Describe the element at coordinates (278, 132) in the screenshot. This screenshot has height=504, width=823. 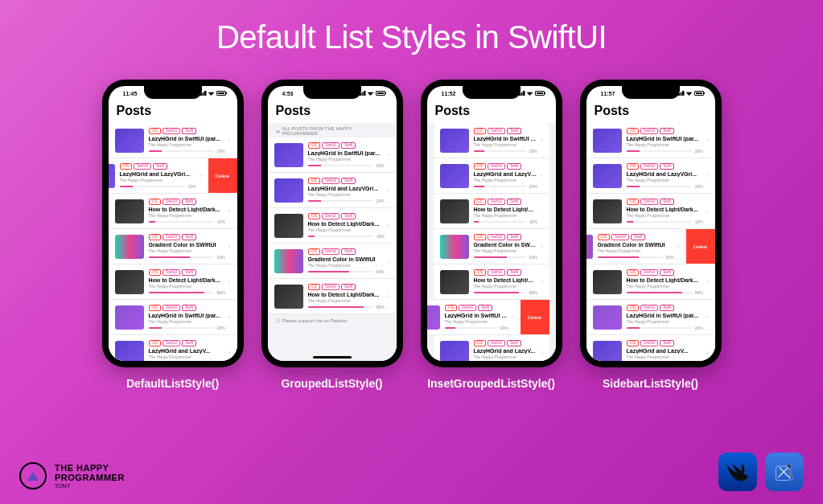
I see `envelope-icon: ✉` at that location.